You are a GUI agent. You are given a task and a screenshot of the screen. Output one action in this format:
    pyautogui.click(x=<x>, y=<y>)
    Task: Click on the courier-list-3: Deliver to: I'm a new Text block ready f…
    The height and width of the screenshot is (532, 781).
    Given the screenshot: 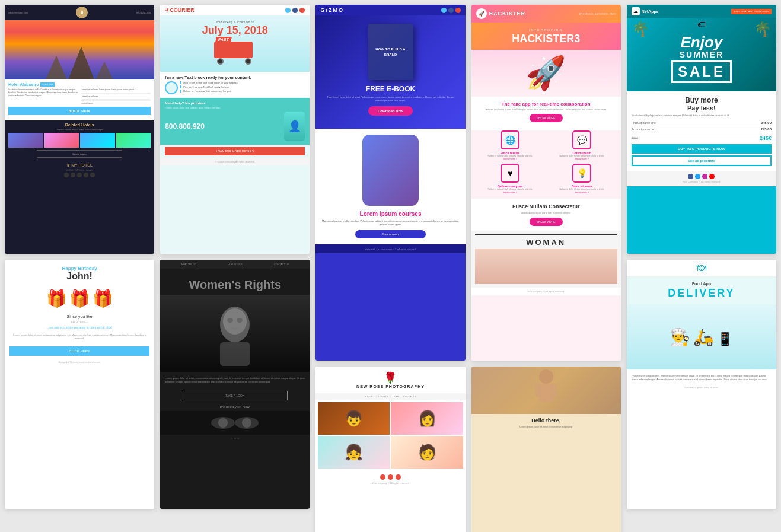 What is the action you would take?
    pyautogui.click(x=243, y=91)
    